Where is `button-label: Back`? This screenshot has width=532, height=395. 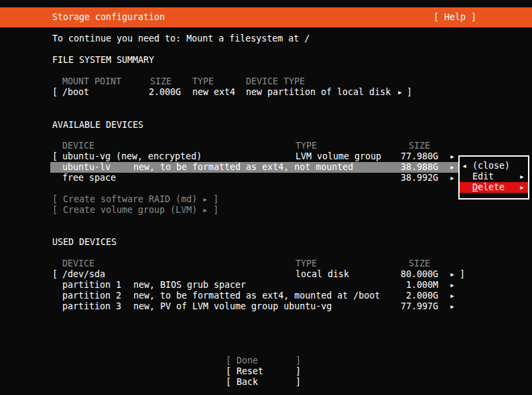 button-label: Back is located at coordinates (247, 382).